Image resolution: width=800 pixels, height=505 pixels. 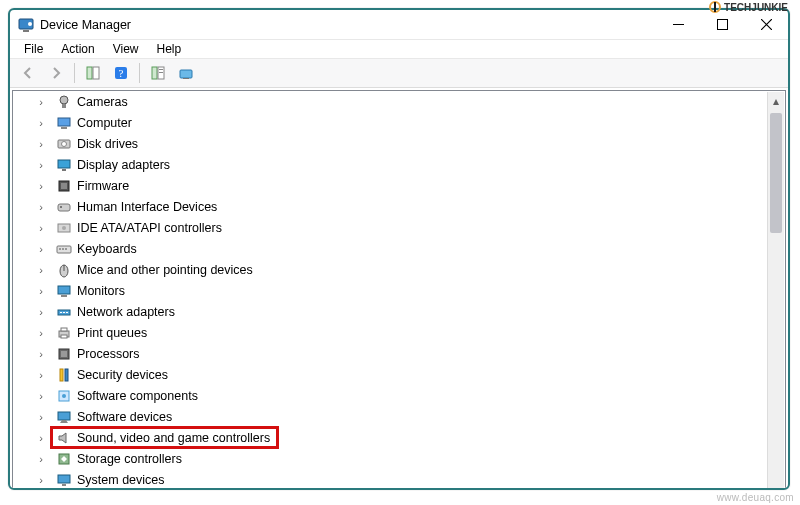 I want to click on mouse-icon, so click(x=64, y=270).